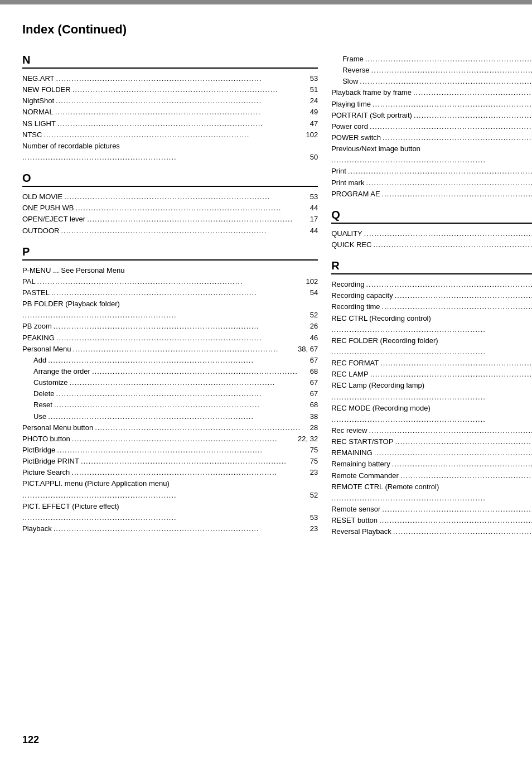 Image resolution: width=532 pixels, height=757 pixels. I want to click on list-item: PictBridge PRINT........................…, so click(170, 461).